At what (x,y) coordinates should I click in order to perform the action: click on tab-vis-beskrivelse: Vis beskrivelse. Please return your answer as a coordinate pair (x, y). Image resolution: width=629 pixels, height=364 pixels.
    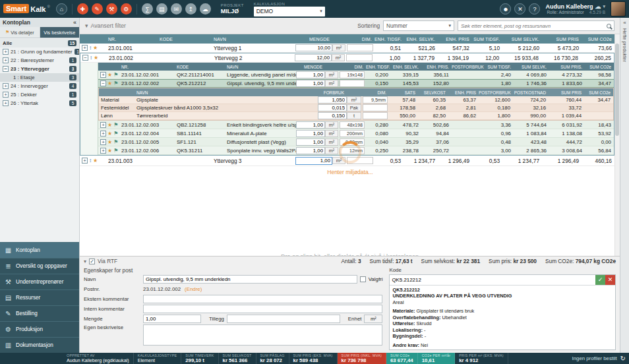
    Looking at the image, I should click on (60, 32).